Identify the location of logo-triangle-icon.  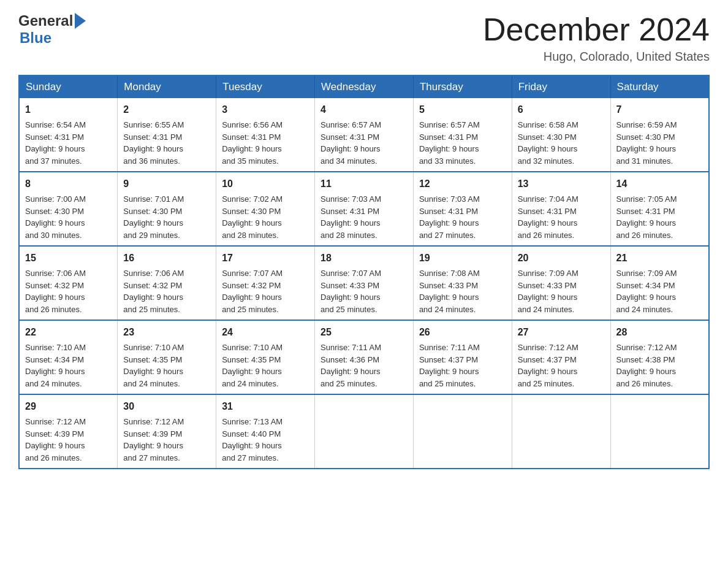
(80, 21).